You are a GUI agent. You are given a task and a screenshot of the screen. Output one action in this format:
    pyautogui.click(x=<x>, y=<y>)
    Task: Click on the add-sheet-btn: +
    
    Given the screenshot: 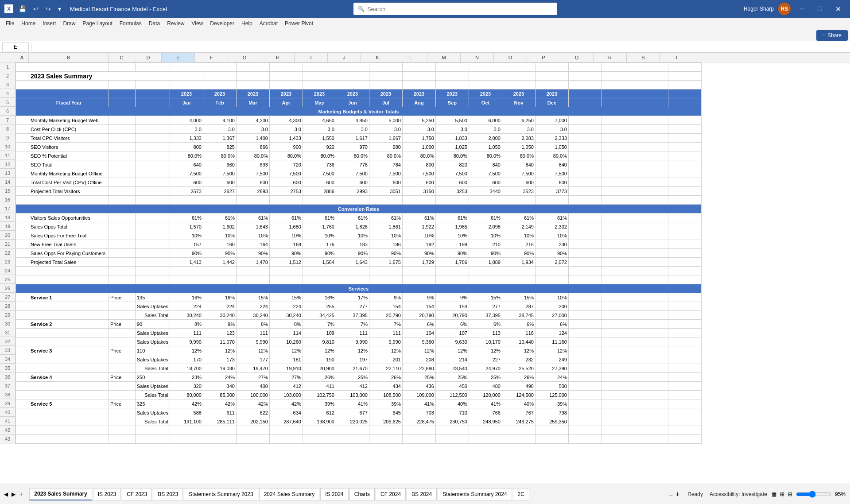 What is the action you would take?
    pyautogui.click(x=21, y=494)
    